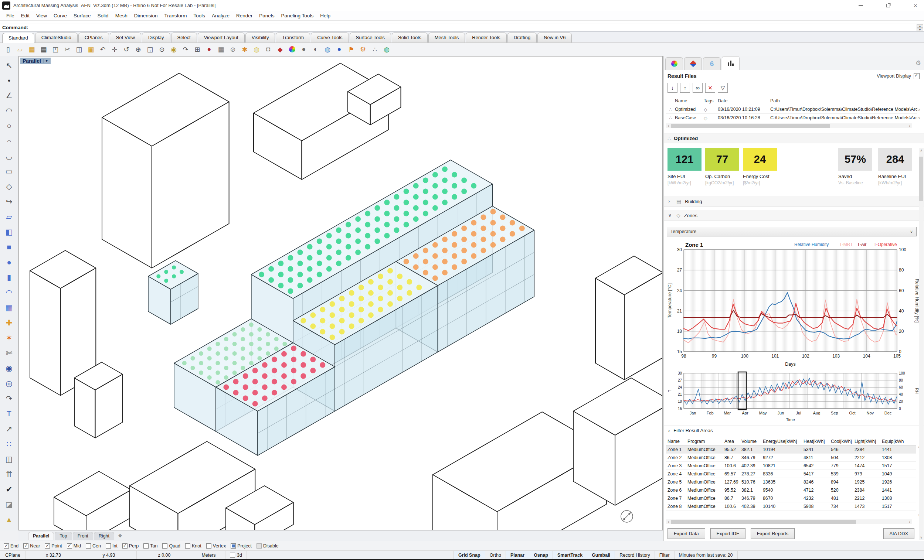 The image size is (924, 560). What do you see at coordinates (9, 96) in the screenshot?
I see `polyline-tool-icon: ∠` at bounding box center [9, 96].